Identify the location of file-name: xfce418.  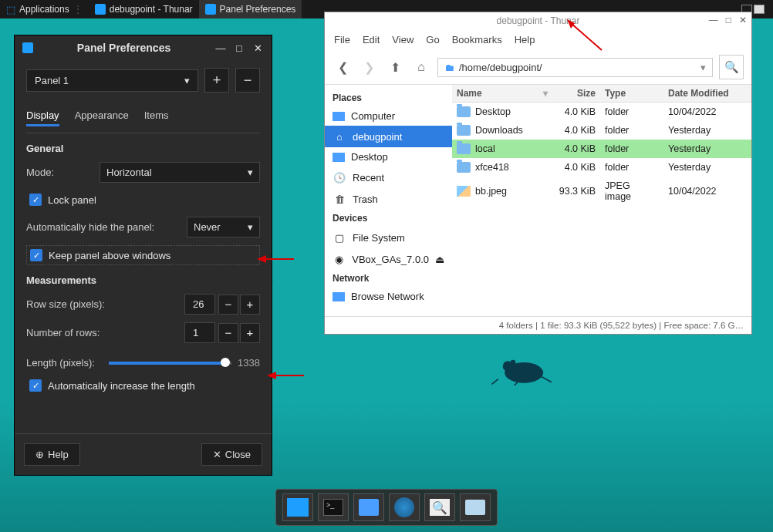
(492, 167).